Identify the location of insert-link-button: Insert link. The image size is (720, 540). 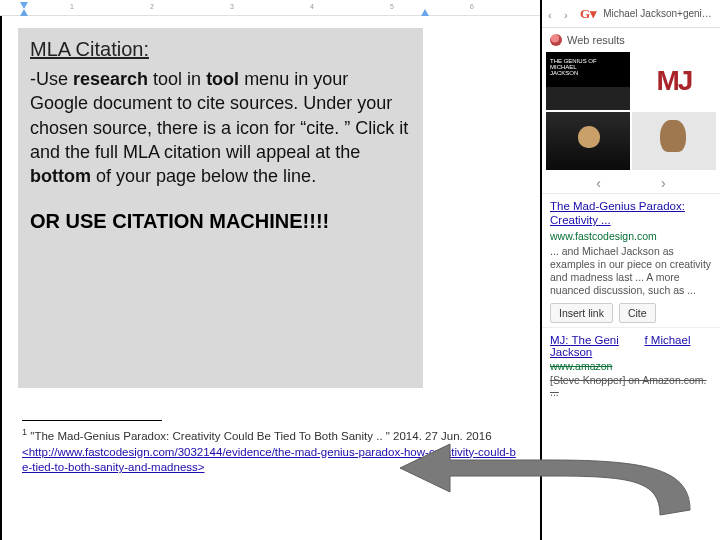
(582, 313).